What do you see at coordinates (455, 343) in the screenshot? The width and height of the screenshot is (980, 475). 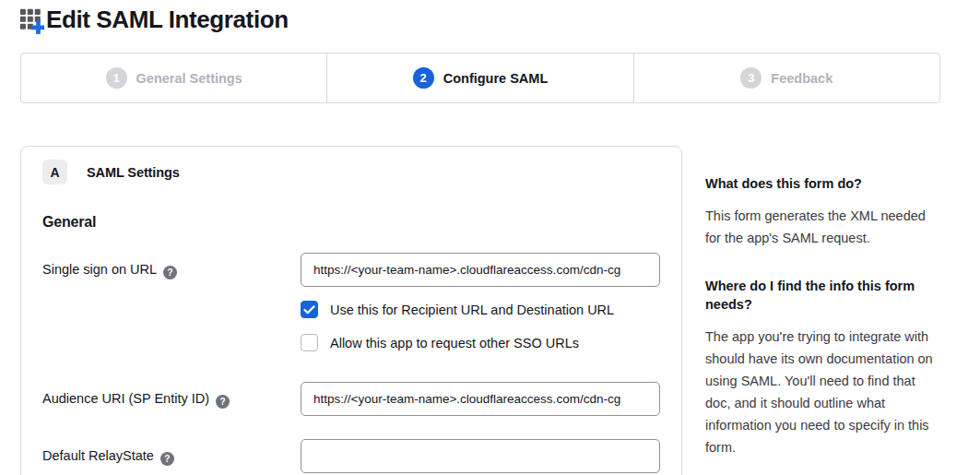 I see `other-sso-checkbox-label: Allow this app to request other SSO URLs` at bounding box center [455, 343].